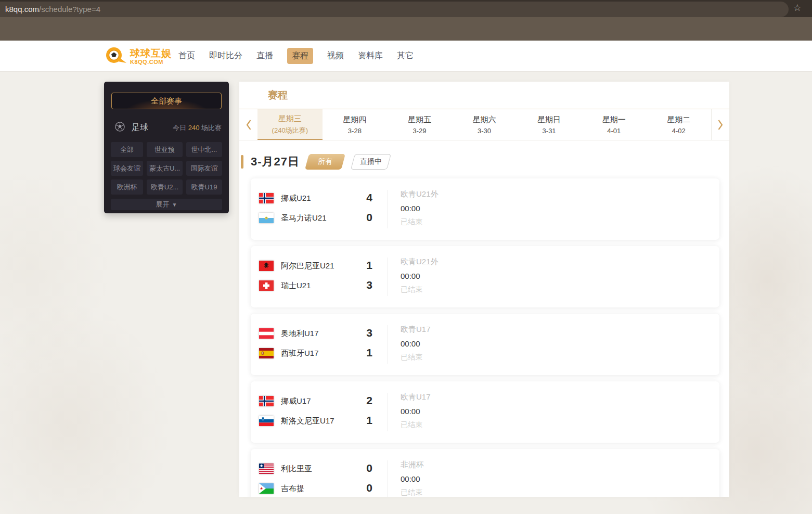  Describe the element at coordinates (614, 131) in the screenshot. I see `day-tab-sublabel: 4-01` at that location.